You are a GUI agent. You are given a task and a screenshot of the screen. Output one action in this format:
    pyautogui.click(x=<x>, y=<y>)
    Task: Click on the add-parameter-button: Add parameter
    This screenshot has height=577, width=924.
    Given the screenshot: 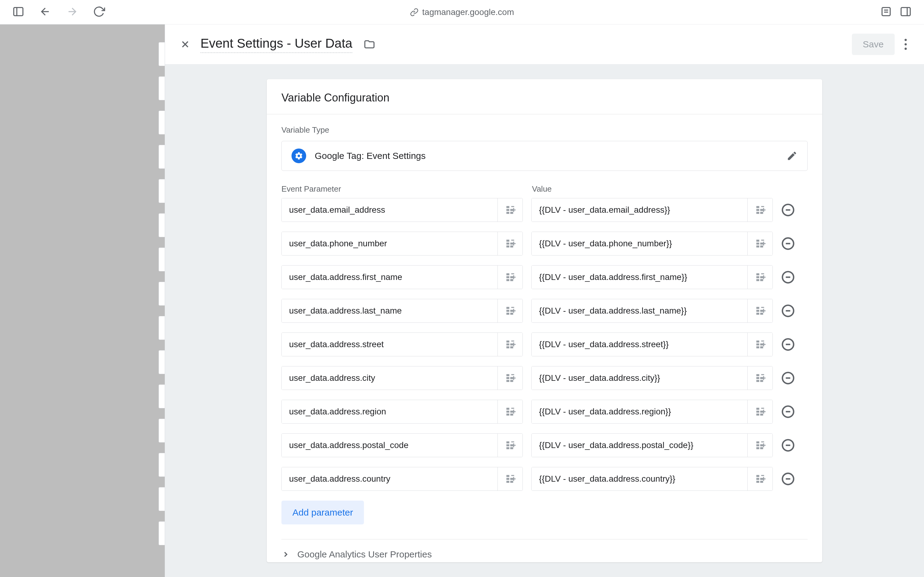 What is the action you would take?
    pyautogui.click(x=323, y=513)
    